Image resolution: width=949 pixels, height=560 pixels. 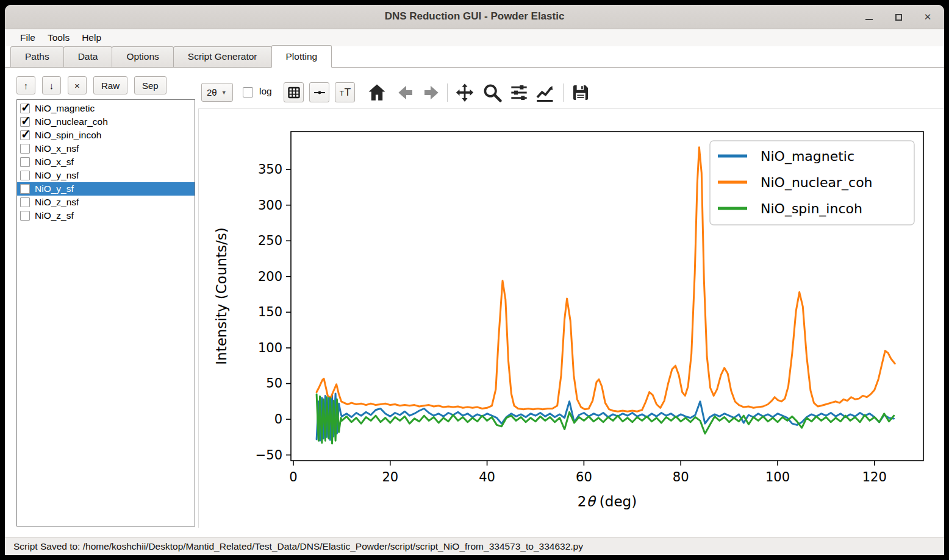 I want to click on legend-label: NiO_magnetic, so click(x=808, y=157).